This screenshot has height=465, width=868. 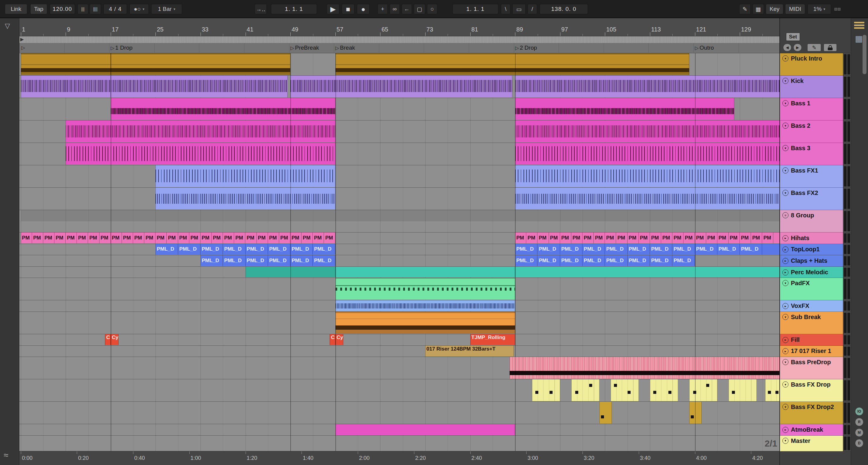 What do you see at coordinates (475, 9) in the screenshot?
I see `loop-start-field: 1. 1. 1` at bounding box center [475, 9].